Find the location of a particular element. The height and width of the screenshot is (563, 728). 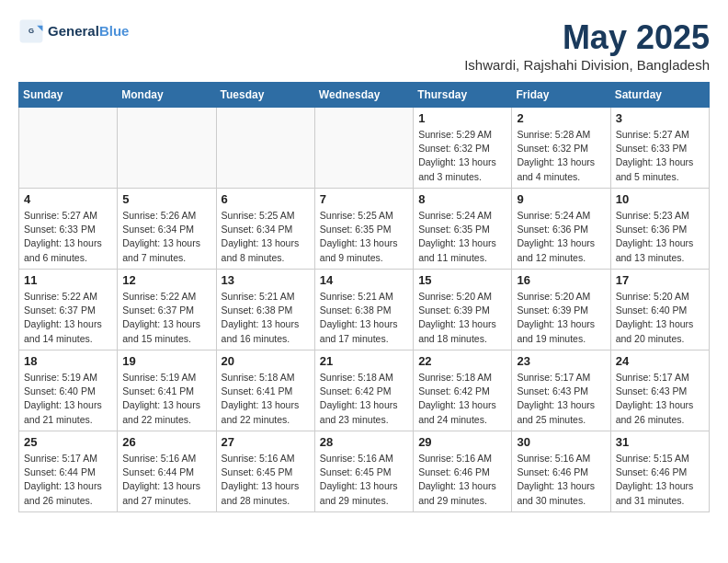

day-number: 28 is located at coordinates (364, 442).